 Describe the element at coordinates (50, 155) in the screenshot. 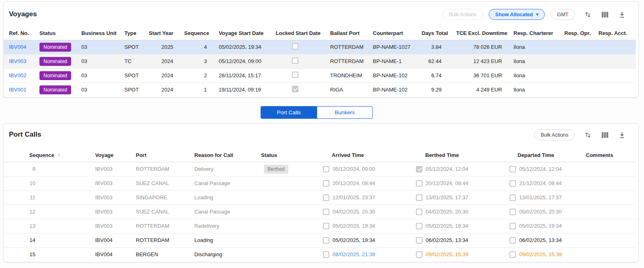

I see `col-header-sequence: Sequence↑` at that location.